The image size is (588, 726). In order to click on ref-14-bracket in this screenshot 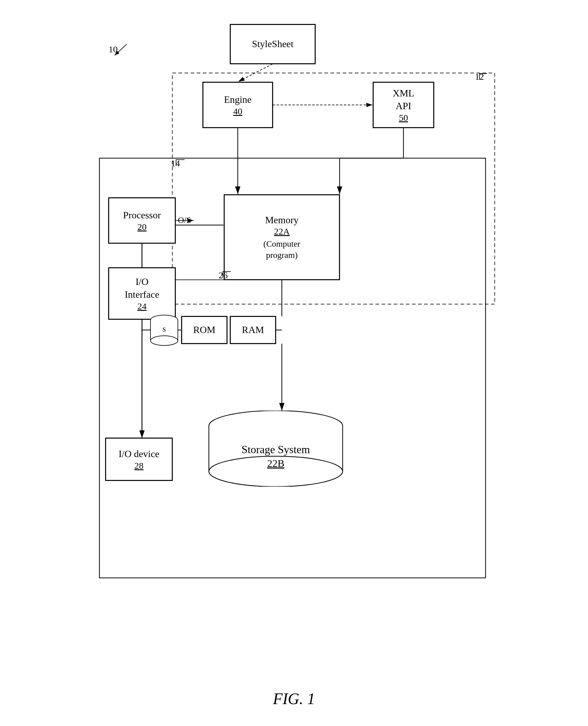, I will do `click(176, 163)`.